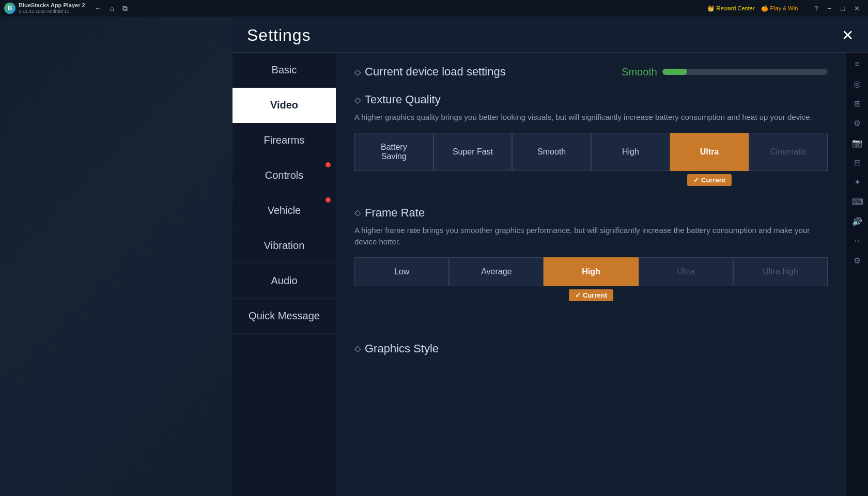 This screenshot has width=868, height=496. What do you see at coordinates (358, 72) in the screenshot?
I see `diamond-icon-load: ◇` at bounding box center [358, 72].